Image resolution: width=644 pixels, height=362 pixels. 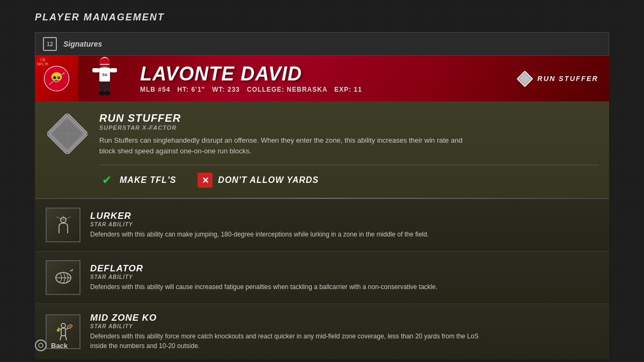 I want to click on conditions-row: ✔ MAKE TFL'S ✕ DON'T ALLOW YARDS, so click(x=349, y=176).